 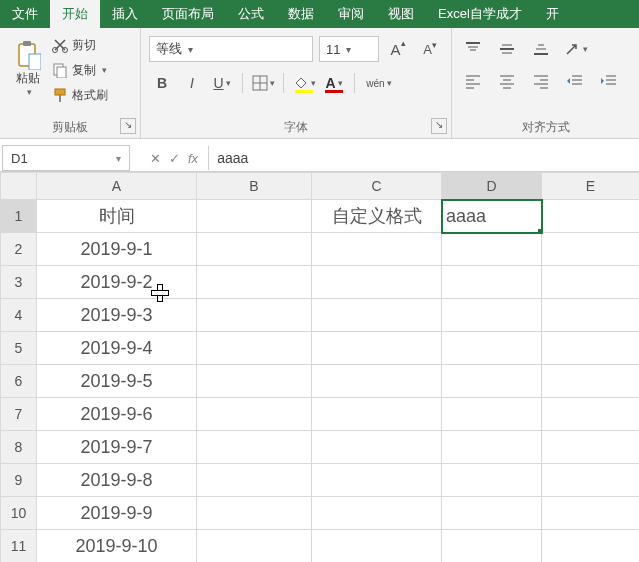 What do you see at coordinates (591, 282) in the screenshot?
I see `cell-E3` at bounding box center [591, 282].